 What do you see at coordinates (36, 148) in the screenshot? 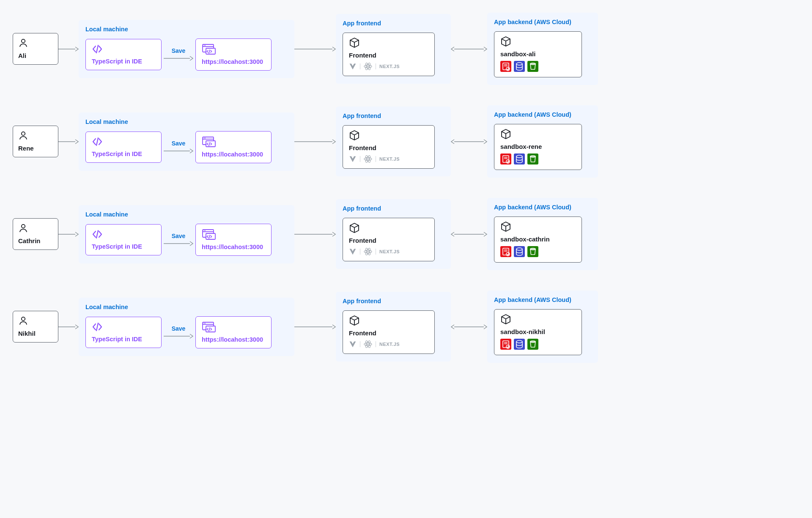
I see `user-name: Rene` at bounding box center [36, 148].